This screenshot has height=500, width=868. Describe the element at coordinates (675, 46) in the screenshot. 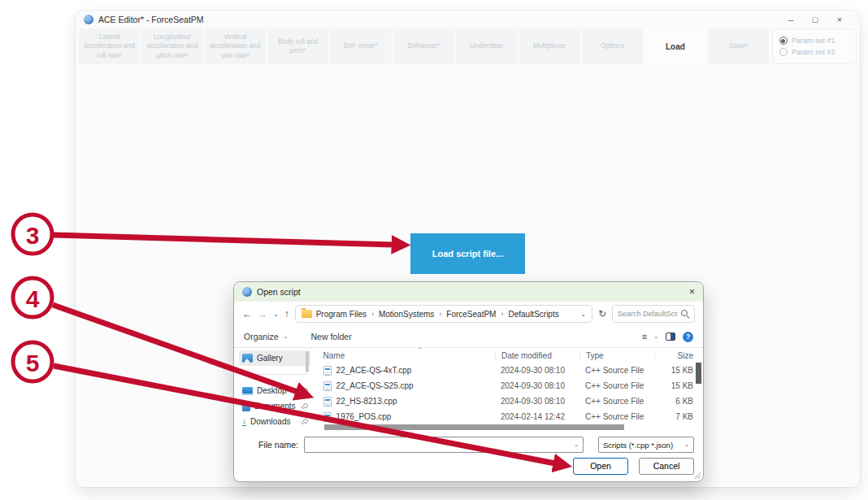

I see `tab-load: Load` at that location.